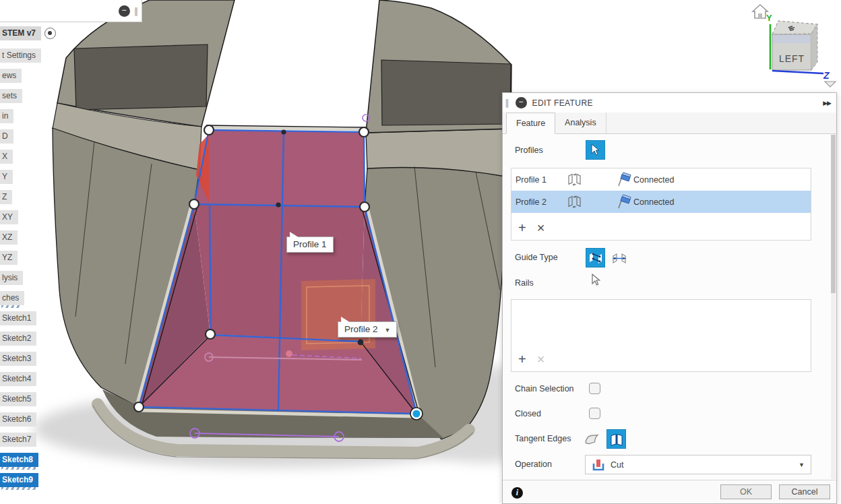  What do you see at coordinates (594, 414) in the screenshot?
I see `closed-checkbox` at bounding box center [594, 414].